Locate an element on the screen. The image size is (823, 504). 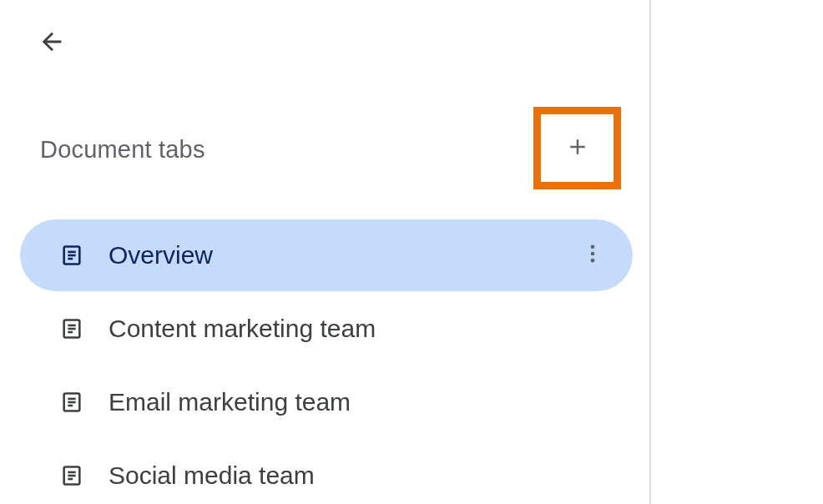
plus-icon is located at coordinates (578, 149).